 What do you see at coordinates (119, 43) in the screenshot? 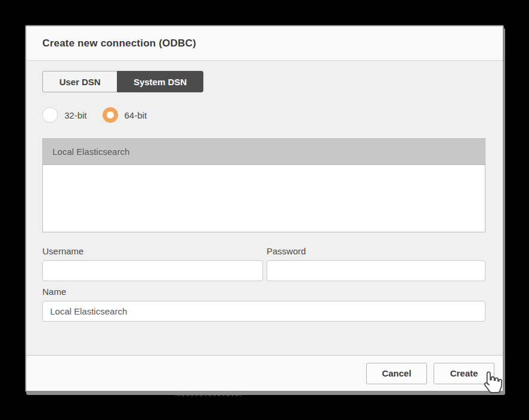
I see `dialog-title: Create new connection (ODBC)` at bounding box center [119, 43].